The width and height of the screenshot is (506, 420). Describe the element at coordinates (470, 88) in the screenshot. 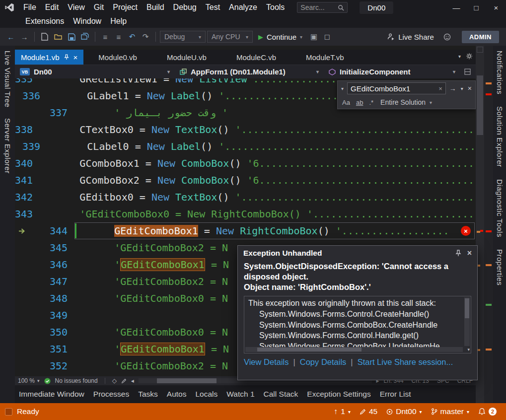

I see `close-find-icon: ×` at that location.